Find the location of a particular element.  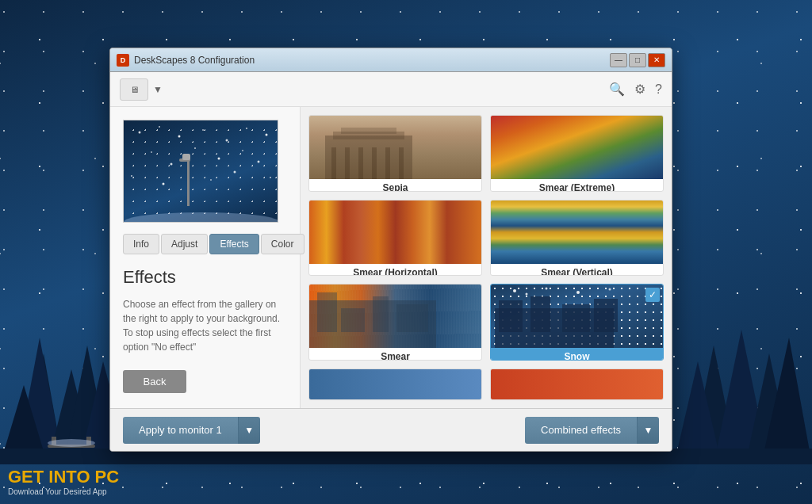

window-controls: — □ ✕ is located at coordinates (638, 60).